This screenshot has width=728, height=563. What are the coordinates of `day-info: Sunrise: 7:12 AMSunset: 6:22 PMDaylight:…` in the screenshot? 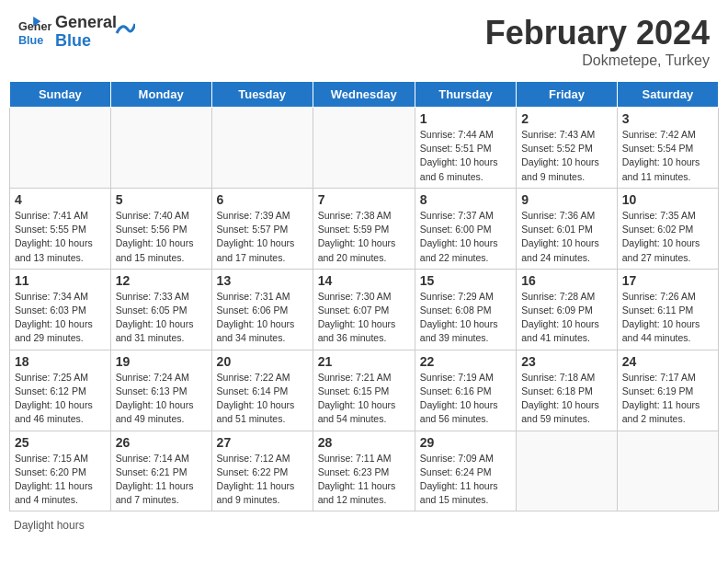 It's located at (263, 480).